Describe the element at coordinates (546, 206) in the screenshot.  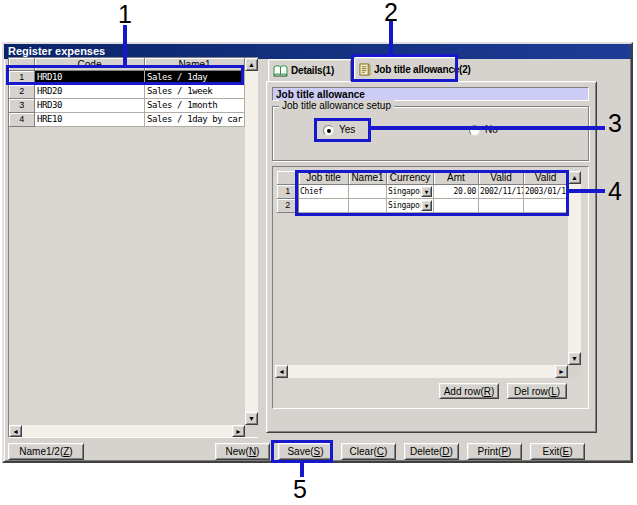
I see `valid-to-cell` at that location.